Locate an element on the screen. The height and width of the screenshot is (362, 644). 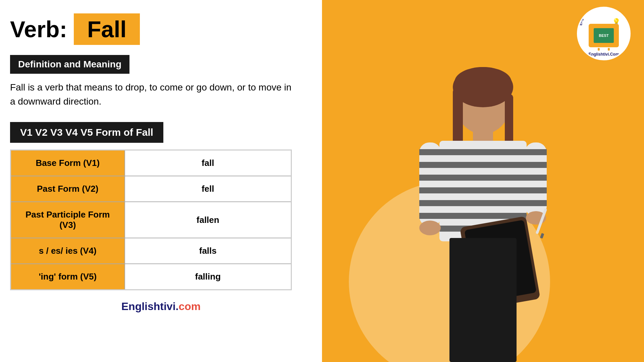
table-value-cell: fell is located at coordinates (208, 189).